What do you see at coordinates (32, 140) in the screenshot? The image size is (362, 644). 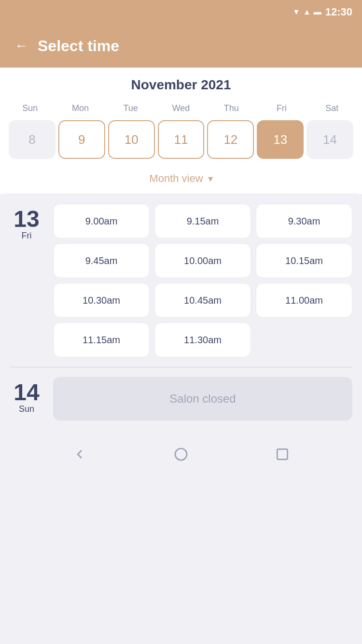 I see `date-cell-8: 8` at bounding box center [32, 140].